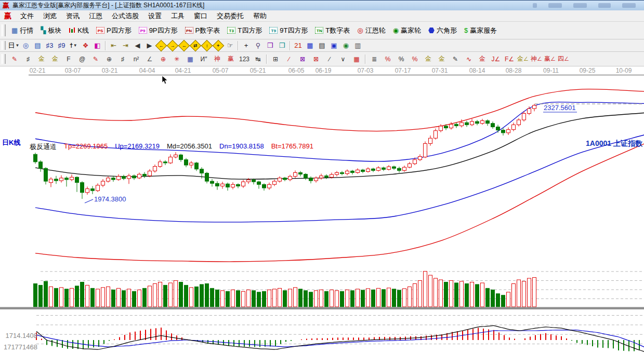 This screenshot has height=353, width=644. I want to click on angle-fan-tool: ∠, so click(150, 59).